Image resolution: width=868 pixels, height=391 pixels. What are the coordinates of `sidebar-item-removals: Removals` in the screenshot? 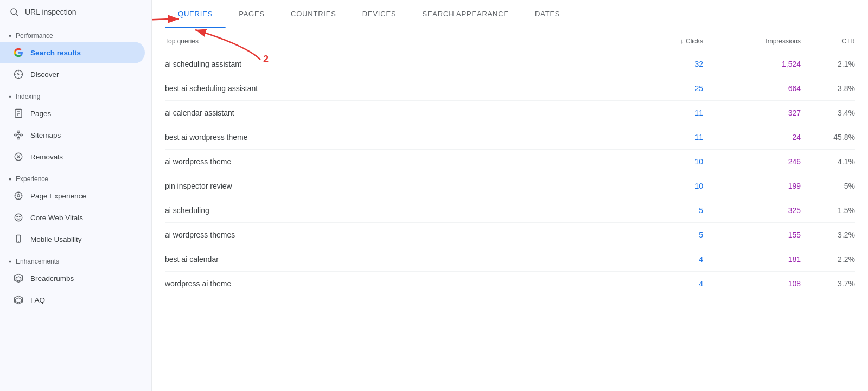 It's located at (73, 157).